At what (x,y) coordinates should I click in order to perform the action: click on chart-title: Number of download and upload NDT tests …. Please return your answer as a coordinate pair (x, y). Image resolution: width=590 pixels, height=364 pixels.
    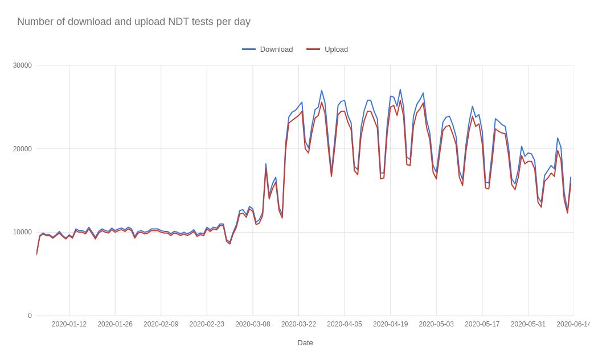
    Looking at the image, I should click on (134, 22).